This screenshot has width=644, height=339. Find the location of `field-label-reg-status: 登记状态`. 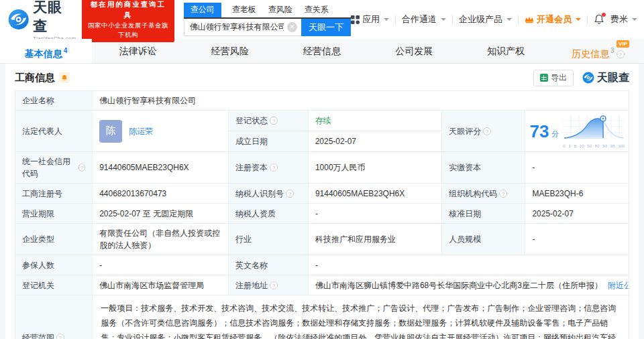

field-label-reg-status: 登记状态 is located at coordinates (268, 121).